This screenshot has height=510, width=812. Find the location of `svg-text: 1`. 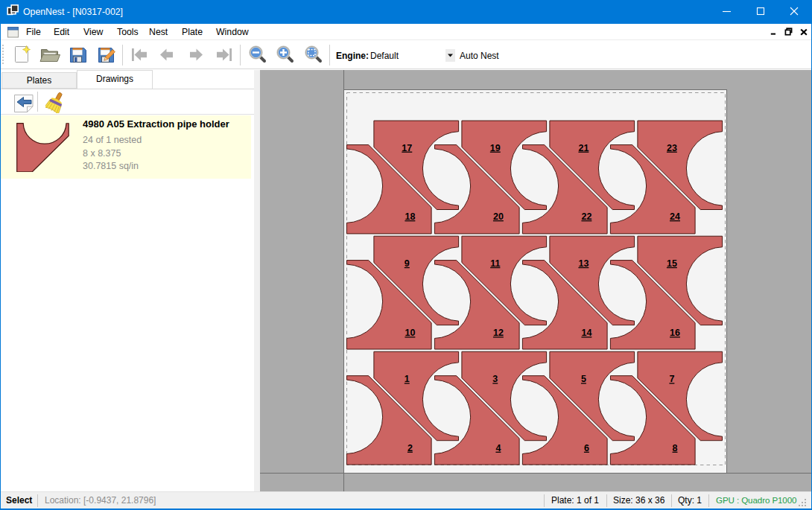

svg-text: 1 is located at coordinates (407, 379).